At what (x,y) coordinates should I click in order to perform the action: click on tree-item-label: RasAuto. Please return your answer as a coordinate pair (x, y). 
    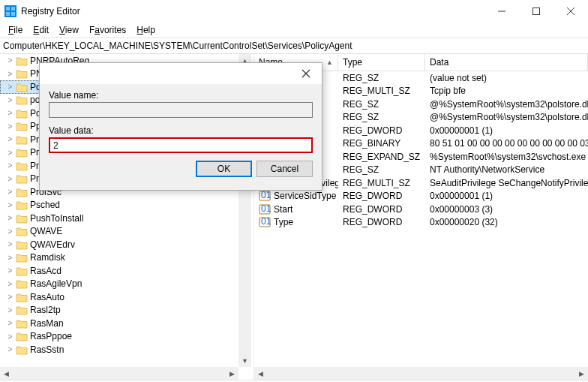
    Looking at the image, I should click on (47, 297).